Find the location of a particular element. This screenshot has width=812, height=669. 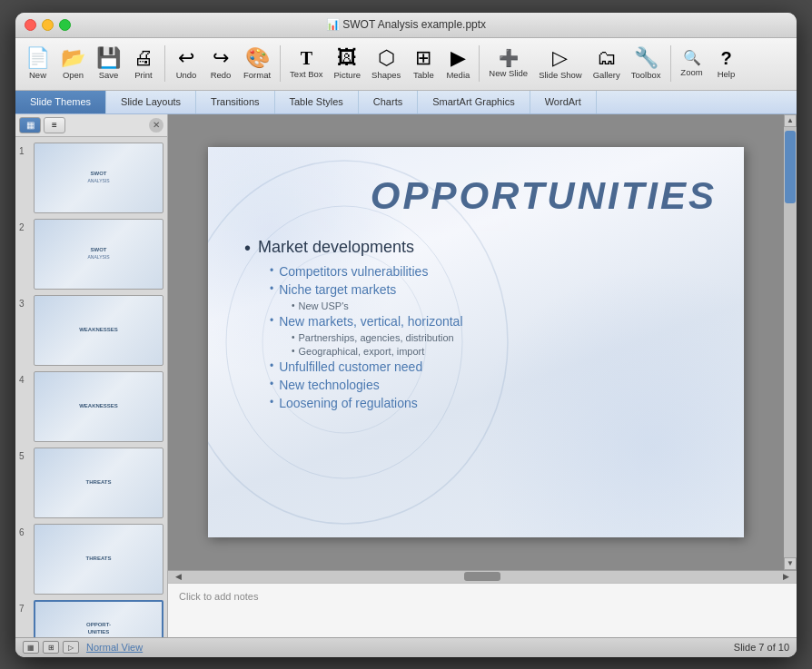

slideshow-icon: ▷ is located at coordinates (559, 58).